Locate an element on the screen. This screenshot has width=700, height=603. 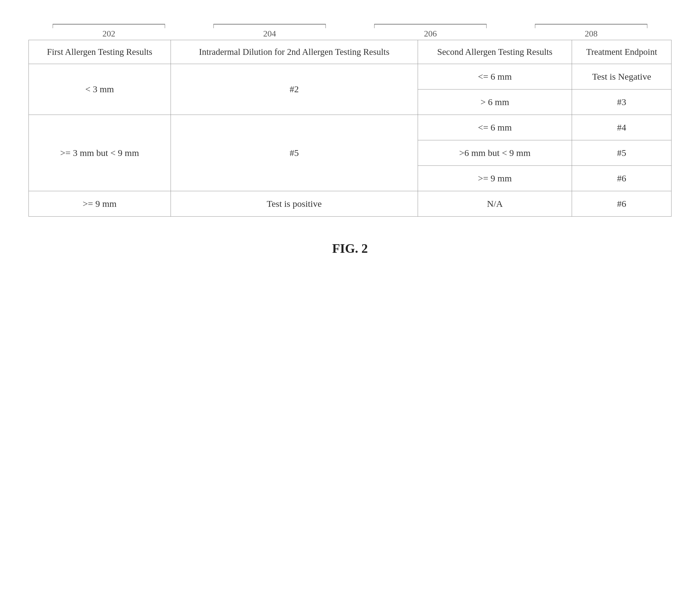
header-col4: Treatment Endpoint is located at coordinates (622, 52).